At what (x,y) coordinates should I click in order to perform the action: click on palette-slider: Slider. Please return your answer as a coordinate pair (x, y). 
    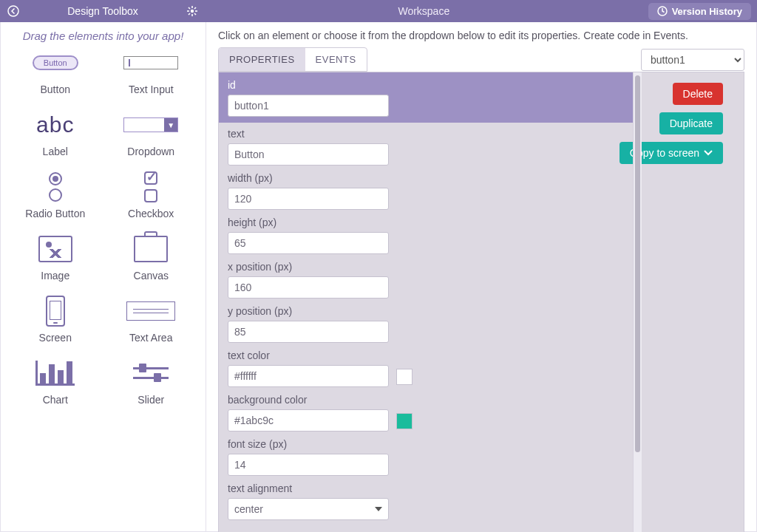
    Looking at the image, I should click on (152, 381).